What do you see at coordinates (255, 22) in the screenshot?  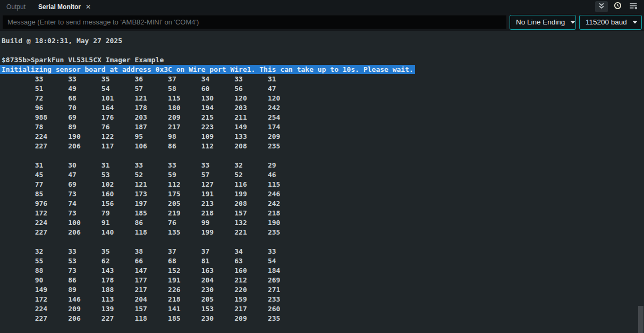 I see `message-input` at bounding box center [255, 22].